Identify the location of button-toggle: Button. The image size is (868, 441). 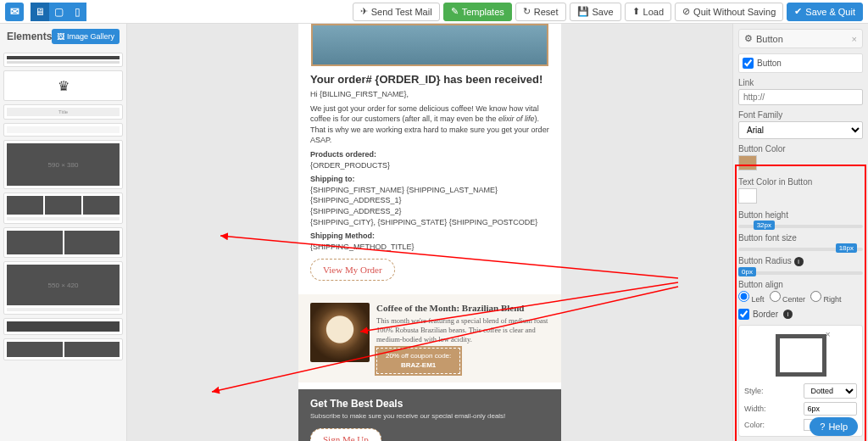
(800, 63).